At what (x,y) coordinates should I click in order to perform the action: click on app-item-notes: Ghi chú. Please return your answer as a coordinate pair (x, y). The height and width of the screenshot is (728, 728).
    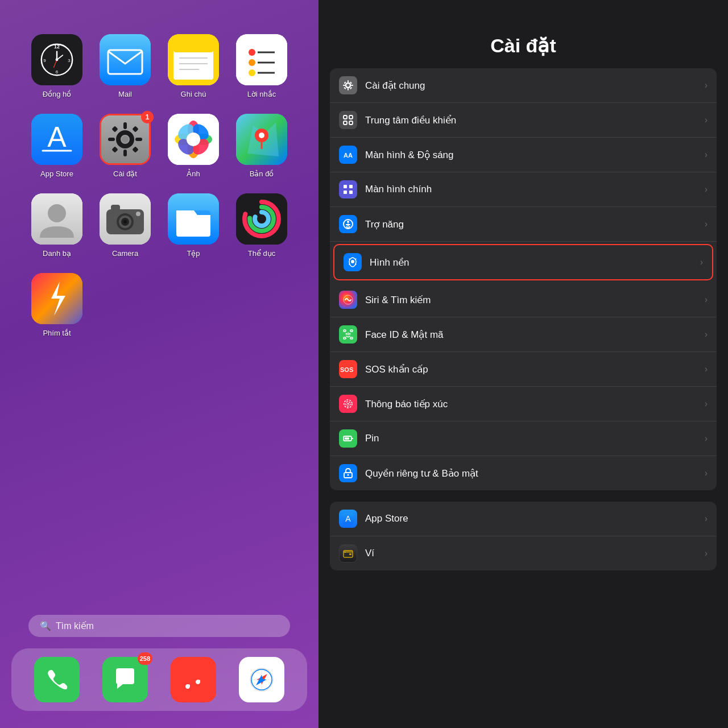
    Looking at the image, I should click on (193, 71).